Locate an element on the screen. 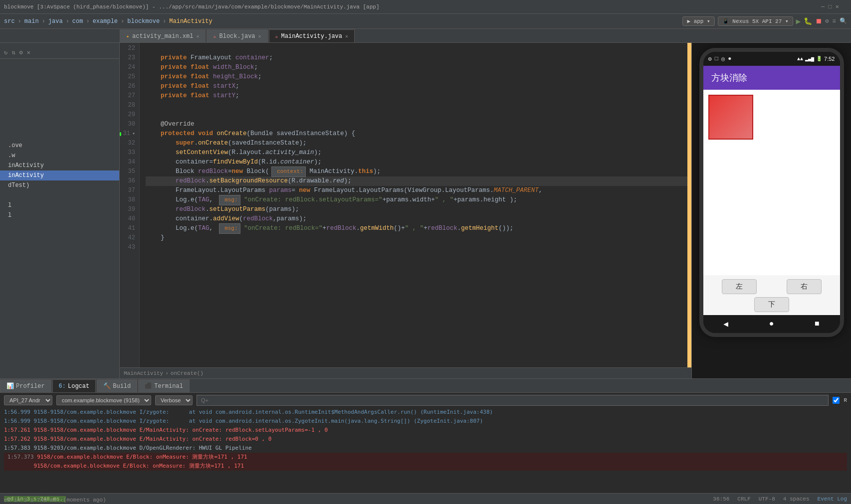 The height and width of the screenshot is (504, 851). editor-breadcrumb-class: MainActivity is located at coordinates (144, 373).